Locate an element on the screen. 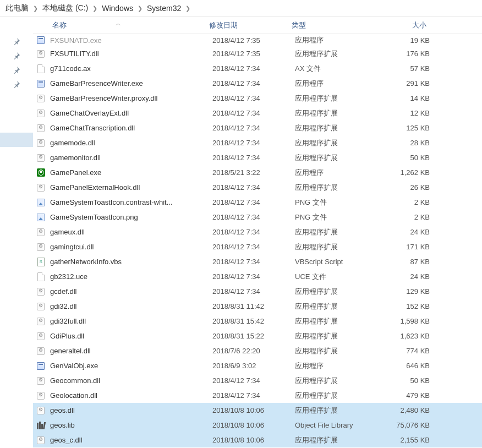  column-header-name: 名称 ︿ is located at coordinates (121, 25).